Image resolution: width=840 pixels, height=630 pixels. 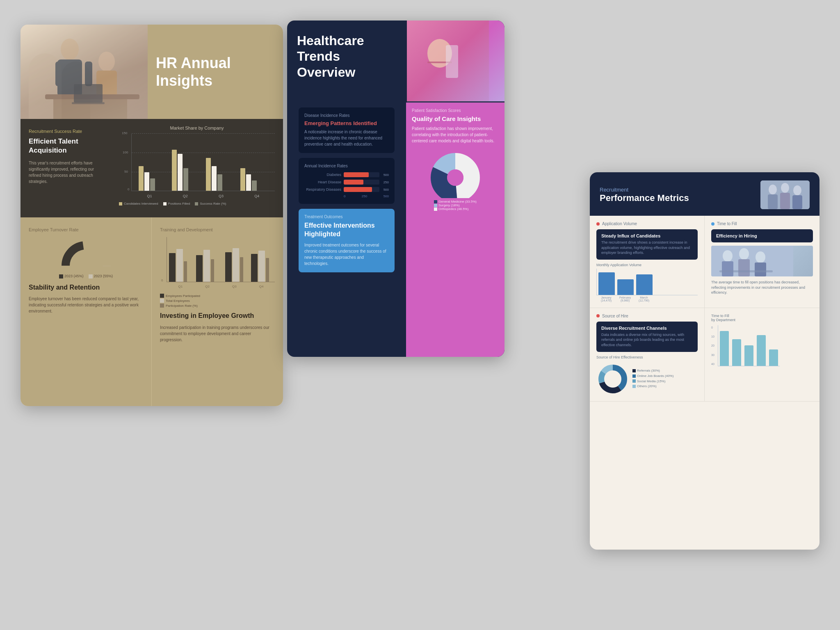 What do you see at coordinates (762, 224) in the screenshot?
I see `metric-ttf-label-row: Time to Fill` at bounding box center [762, 224].